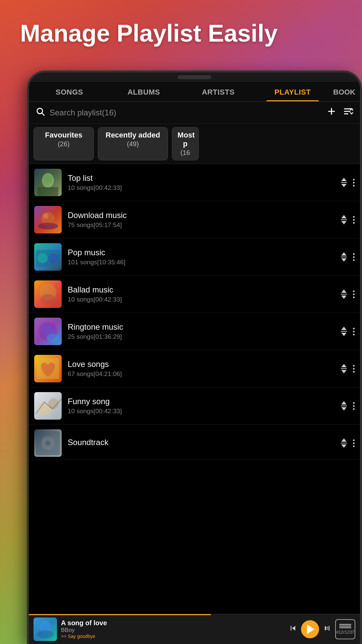  Describe the element at coordinates (348, 113) in the screenshot. I see `sort-filter-button` at that location.